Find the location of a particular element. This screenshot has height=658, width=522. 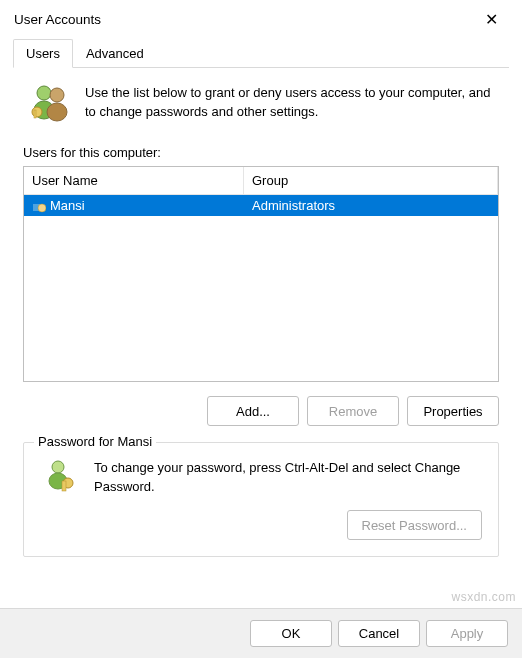

ok-button: OK is located at coordinates (291, 634).